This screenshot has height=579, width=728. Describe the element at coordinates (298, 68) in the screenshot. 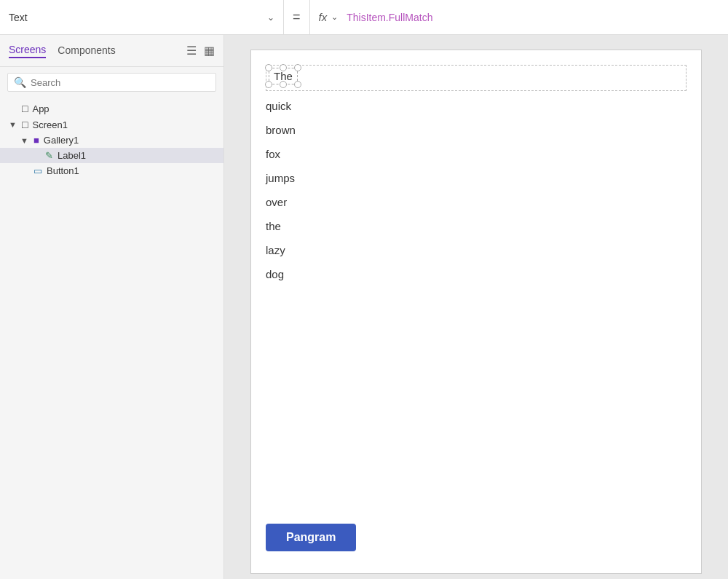

I see `handle-top-right` at that location.